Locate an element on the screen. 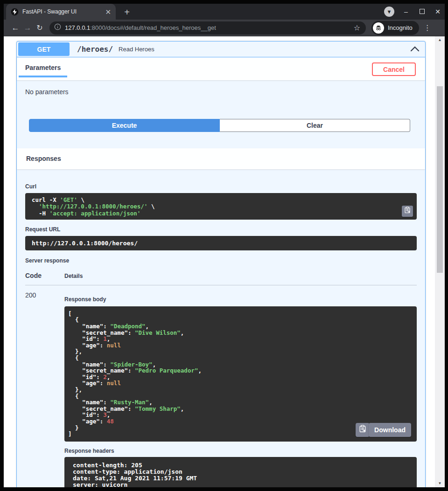  url-bar: 127.0.0.1:8000/docs#/default/read_heroes… is located at coordinates (208, 28).